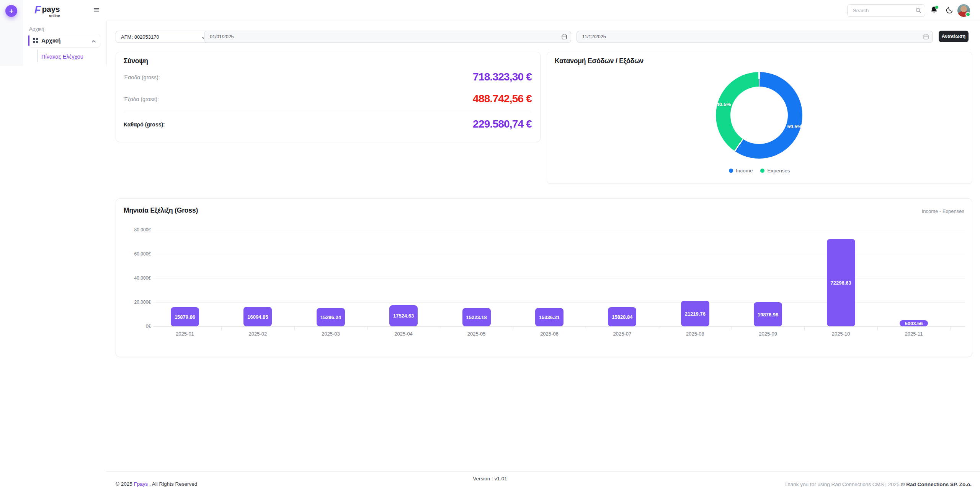 The height and width of the screenshot is (493, 980). Describe the element at coordinates (795, 126) in the screenshot. I see `donut-slice-label: 59.5%` at that location.